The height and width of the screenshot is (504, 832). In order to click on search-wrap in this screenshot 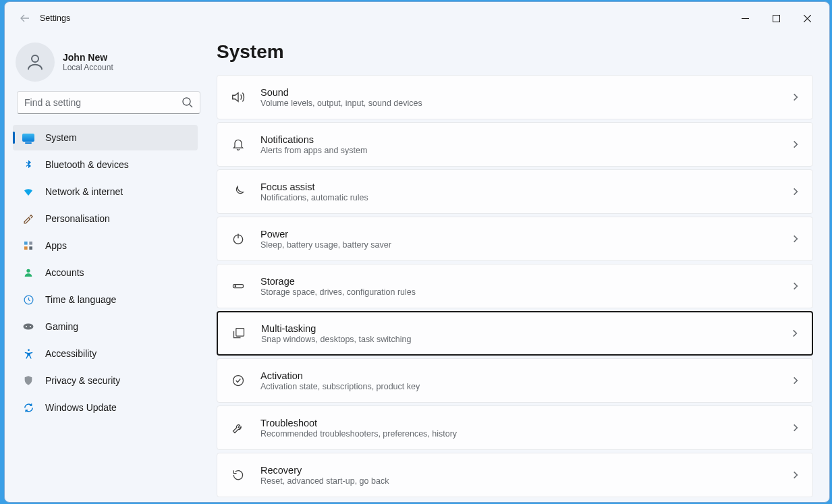, I will do `click(113, 108)`.